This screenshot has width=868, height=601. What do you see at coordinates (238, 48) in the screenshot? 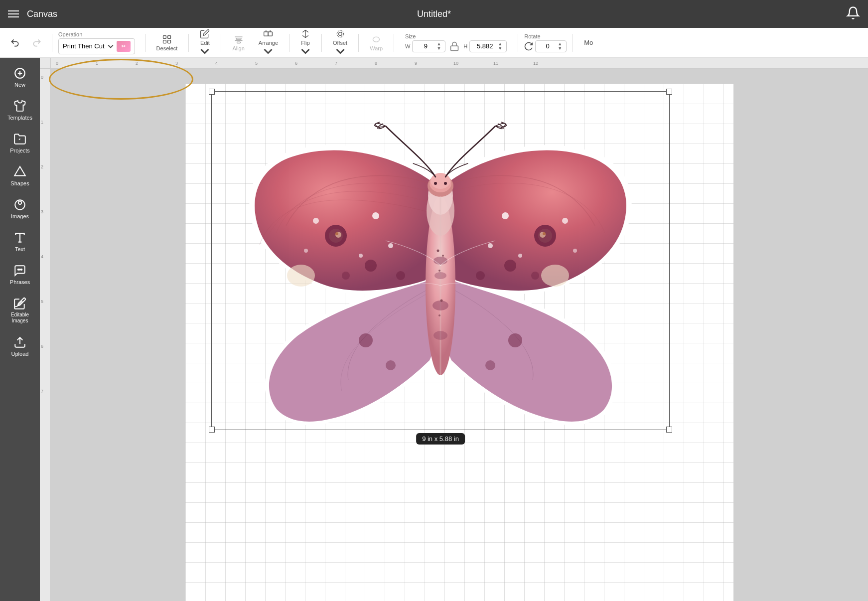
I see `align-label: Align` at bounding box center [238, 48].